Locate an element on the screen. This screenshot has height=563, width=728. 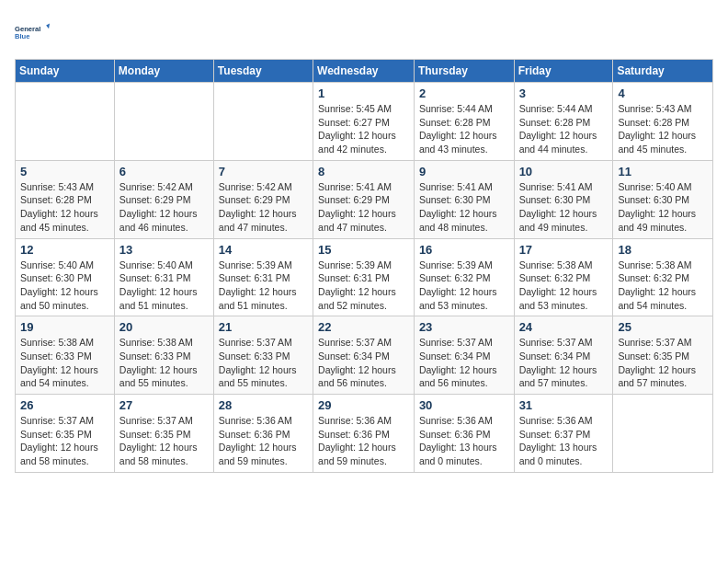
day-number: 21 is located at coordinates (263, 327).